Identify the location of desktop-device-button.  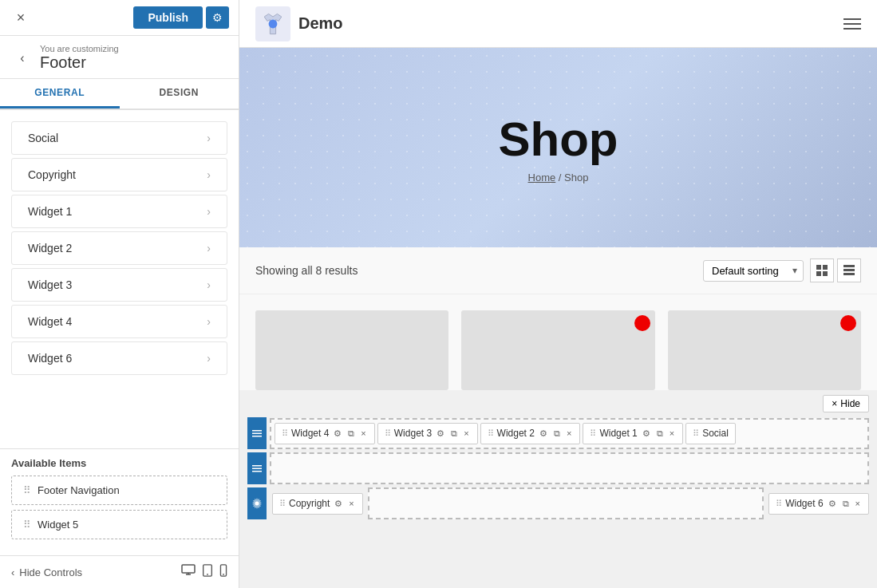
(188, 572).